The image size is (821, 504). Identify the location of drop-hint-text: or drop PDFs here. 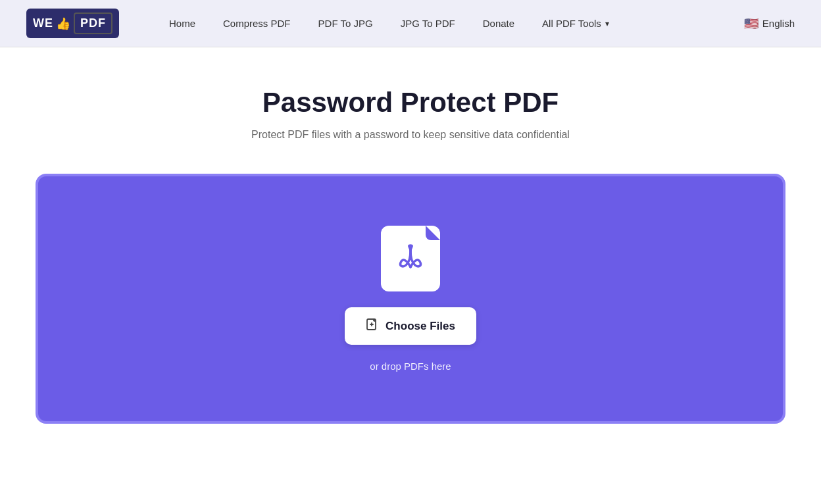
(410, 366).